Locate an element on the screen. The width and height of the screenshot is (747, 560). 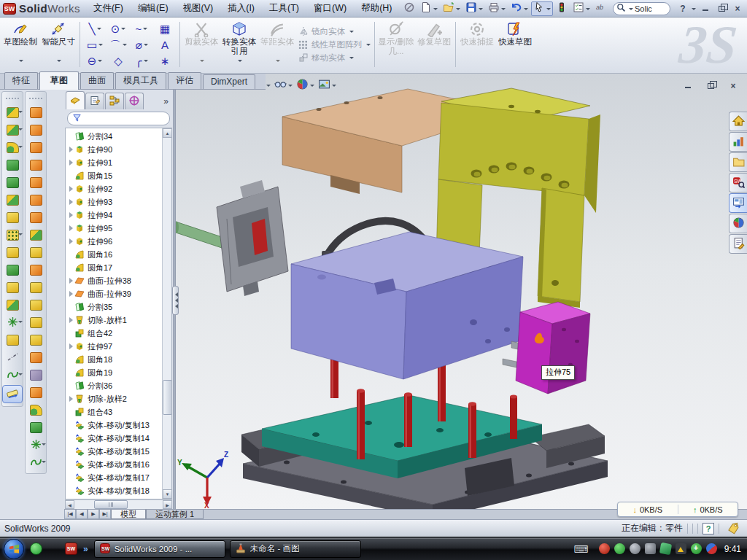
new-document-button is located at coordinates (429, 9).